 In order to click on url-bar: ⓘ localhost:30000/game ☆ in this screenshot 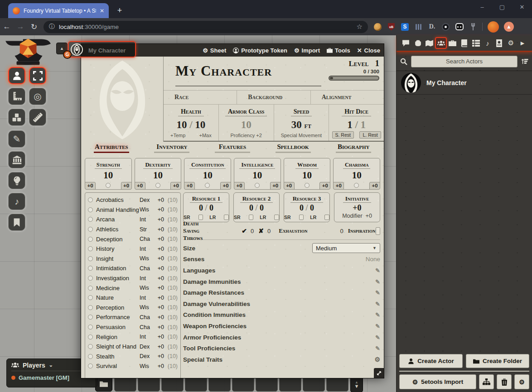, I will do `click(206, 27)`.